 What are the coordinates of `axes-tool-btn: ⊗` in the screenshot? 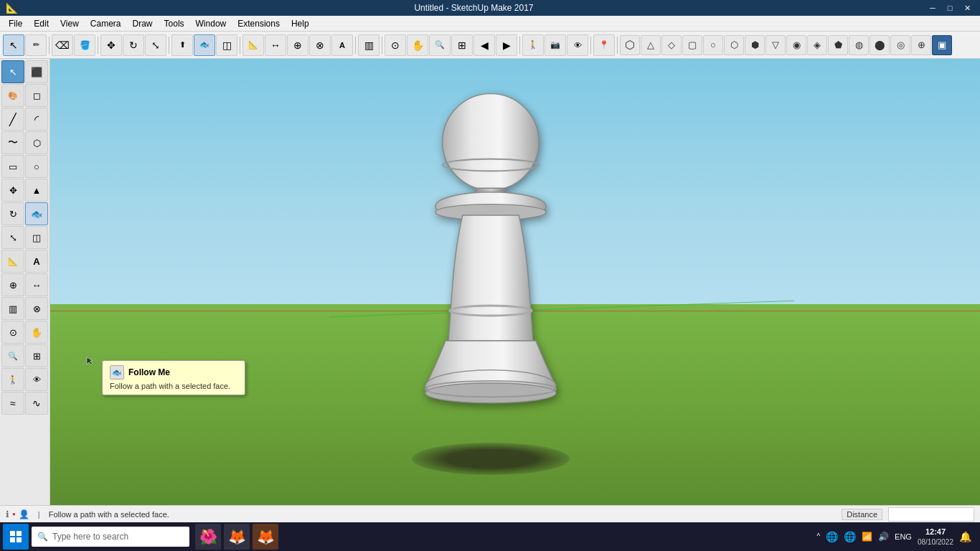 It's located at (320, 45).